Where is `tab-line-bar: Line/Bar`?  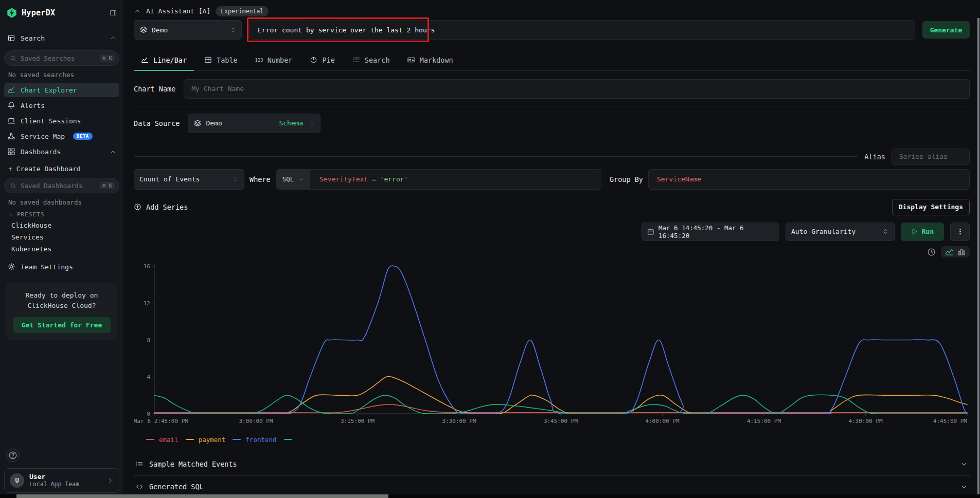 tab-line-bar: Line/Bar is located at coordinates (164, 61).